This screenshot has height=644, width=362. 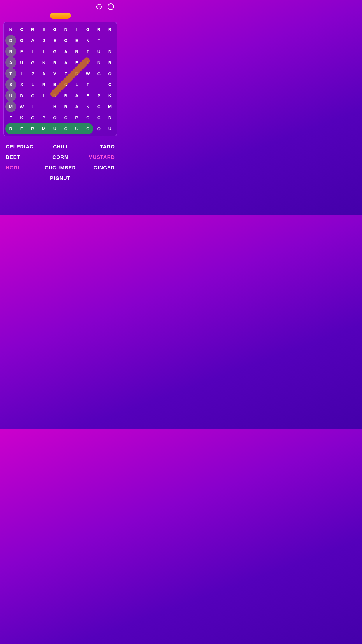 I want to click on grid-cell: S, so click(x=11, y=85).